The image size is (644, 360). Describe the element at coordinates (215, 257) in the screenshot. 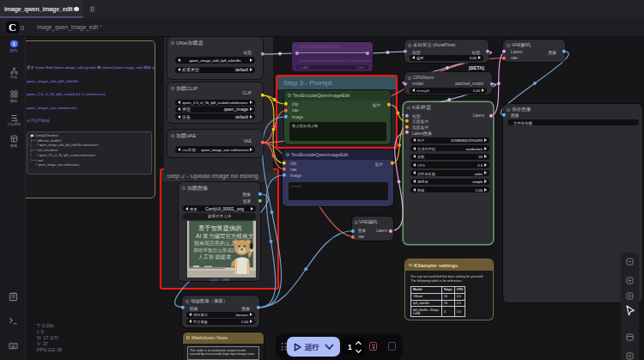

I see `svg-text: 人工智 能建成` at that location.